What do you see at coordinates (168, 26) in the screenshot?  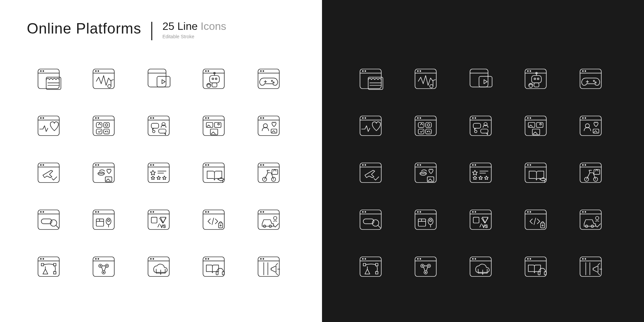 I see `count: 25` at bounding box center [168, 26].